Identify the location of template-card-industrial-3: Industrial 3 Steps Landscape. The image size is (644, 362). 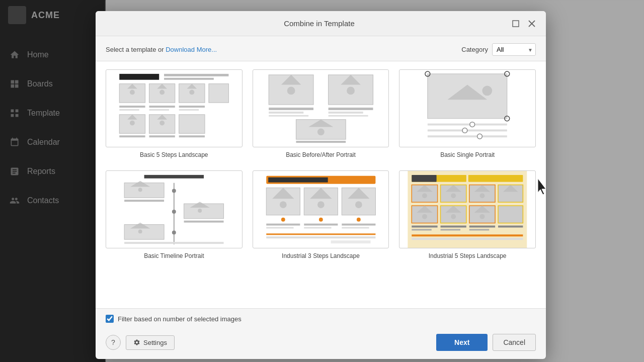
(321, 215).